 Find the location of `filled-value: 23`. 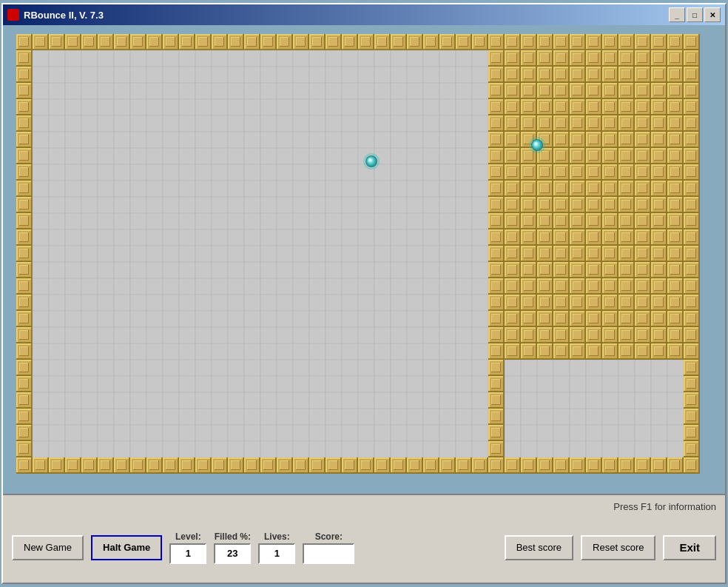

filled-value: 23 is located at coordinates (232, 554).